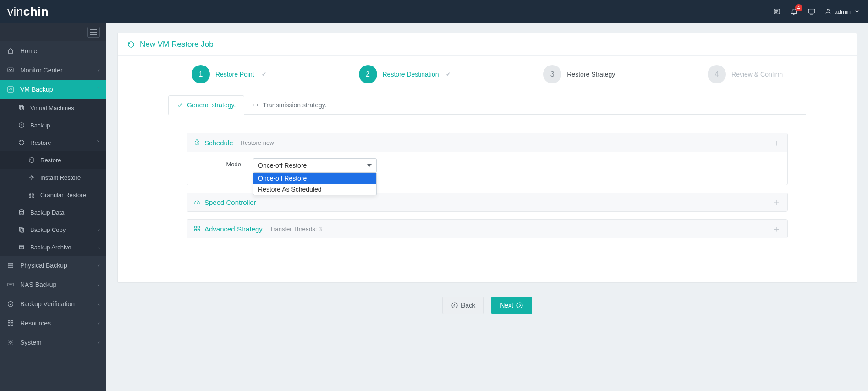  I want to click on arrow-right-icon, so click(520, 305).